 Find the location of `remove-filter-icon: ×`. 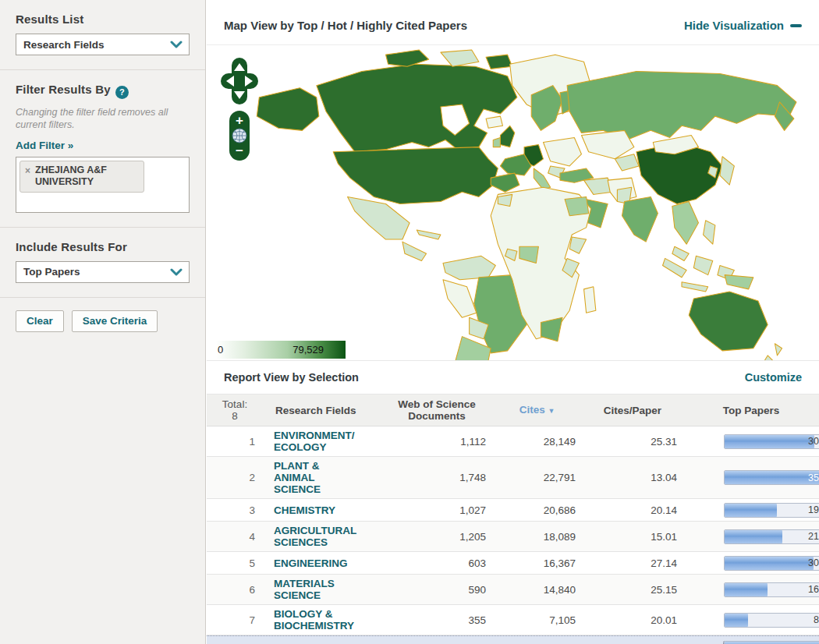

remove-filter-icon: × is located at coordinates (28, 171).